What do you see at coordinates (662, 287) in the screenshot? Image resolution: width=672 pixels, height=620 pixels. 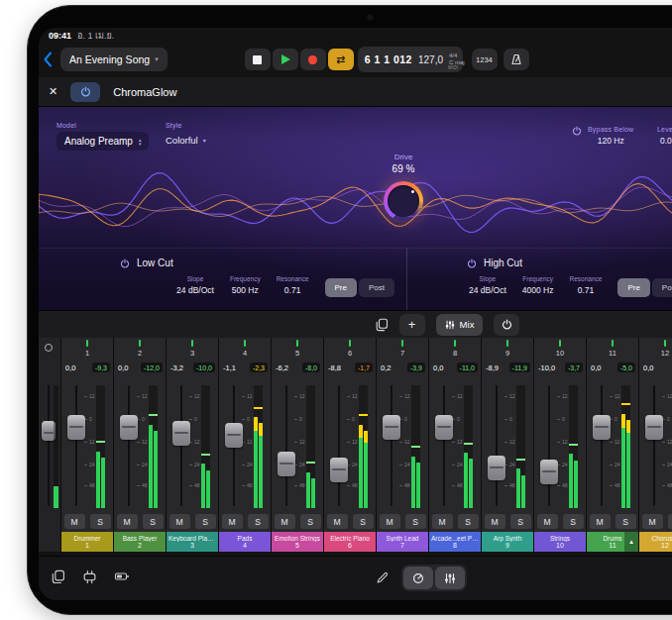 I see `high-cut-post-button: Post` at bounding box center [662, 287].